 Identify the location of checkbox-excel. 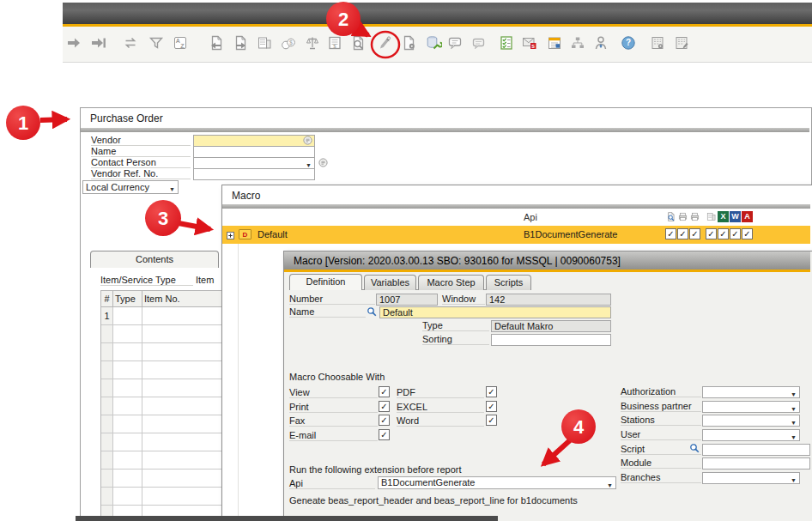
(491, 407).